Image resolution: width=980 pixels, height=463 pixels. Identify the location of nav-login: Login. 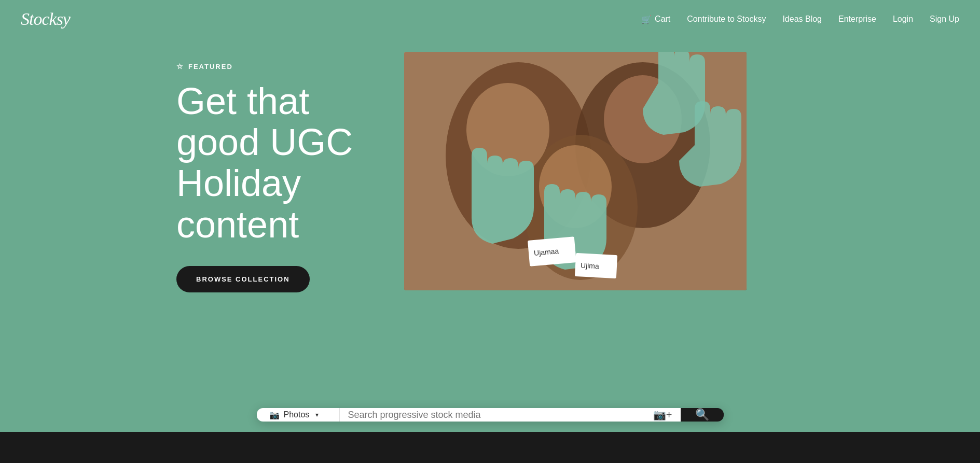
(903, 19).